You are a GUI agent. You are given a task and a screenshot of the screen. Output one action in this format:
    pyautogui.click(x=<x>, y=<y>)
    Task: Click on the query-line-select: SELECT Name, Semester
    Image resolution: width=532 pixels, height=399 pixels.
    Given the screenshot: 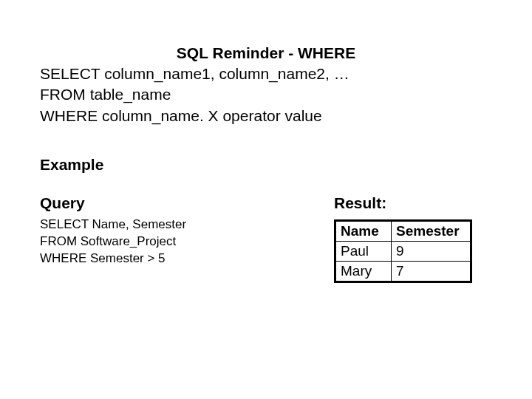 What is the action you would take?
    pyautogui.click(x=187, y=225)
    